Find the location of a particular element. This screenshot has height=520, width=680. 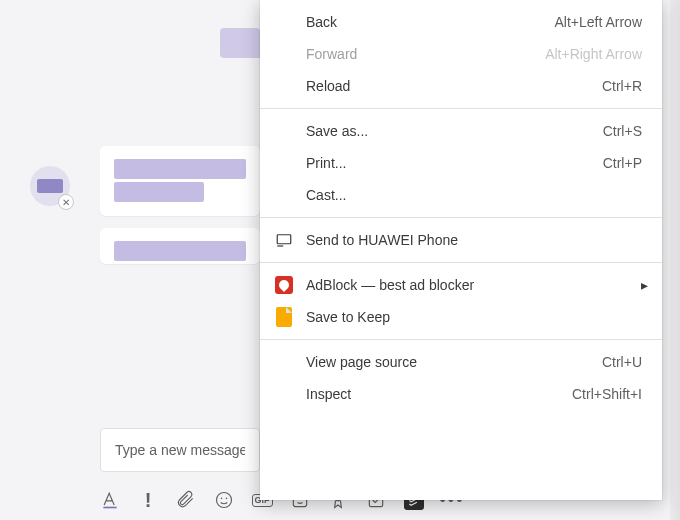

presence-offline-icon: ✕ is located at coordinates (66, 202).